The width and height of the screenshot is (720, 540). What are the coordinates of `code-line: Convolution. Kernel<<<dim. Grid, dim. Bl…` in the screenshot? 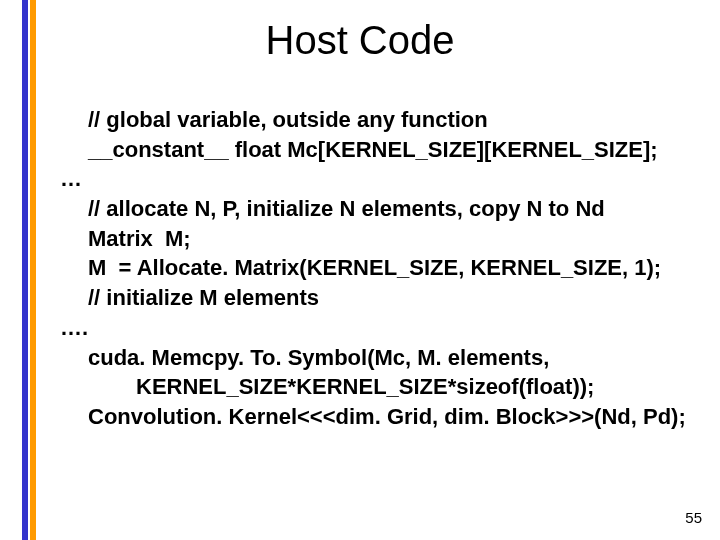 It's located at (380, 417).